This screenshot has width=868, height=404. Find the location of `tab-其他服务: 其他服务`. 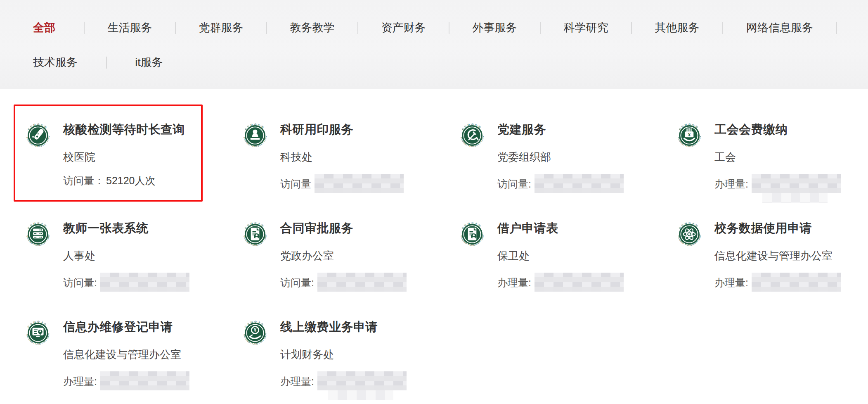

tab-其他服务: 其他服务 is located at coordinates (677, 28).